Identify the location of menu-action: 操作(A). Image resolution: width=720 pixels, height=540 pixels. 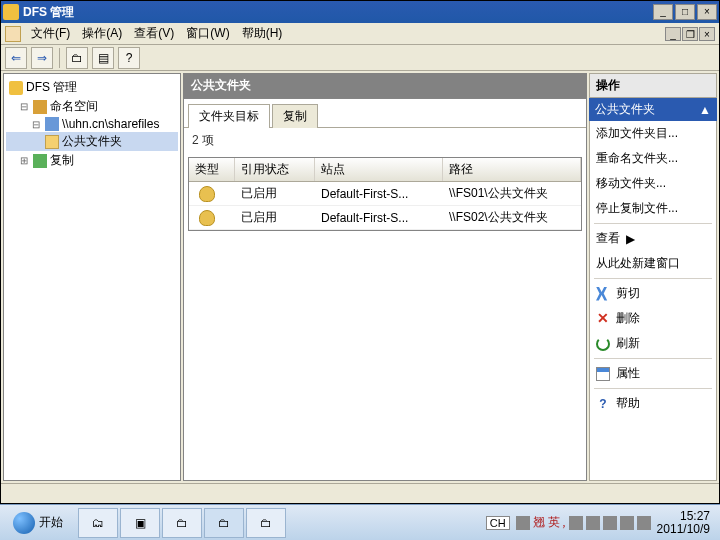
(102, 34).